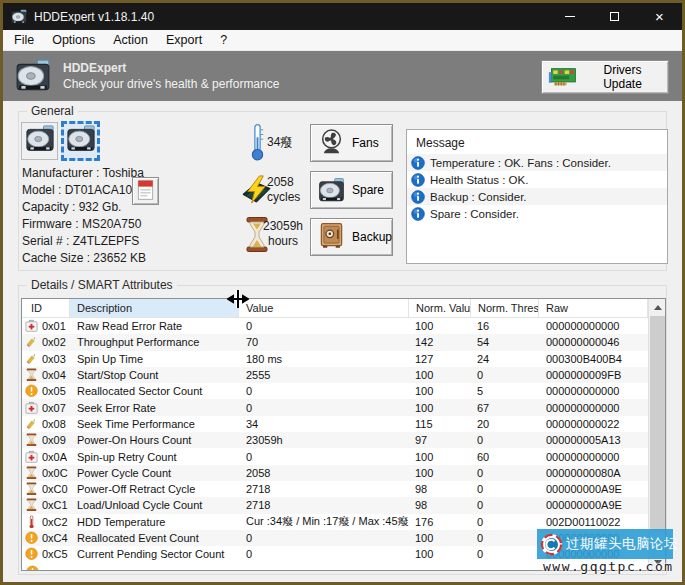  What do you see at coordinates (335, 407) in the screenshot?
I see `table-row: 0x07 Seek Error Rate 0 100 67 0000000000…` at bounding box center [335, 407].